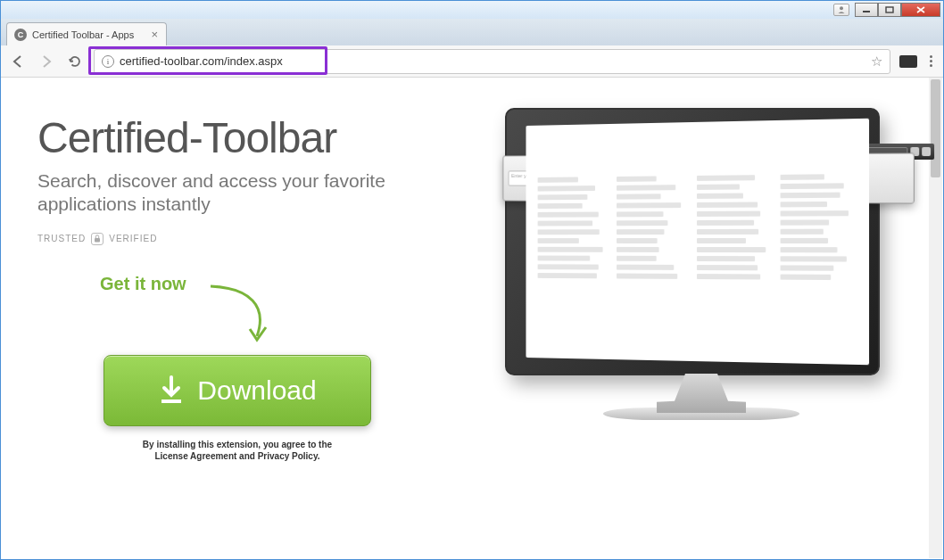 The width and height of the screenshot is (944, 560). Describe the element at coordinates (245, 315) in the screenshot. I see `curved-arrow-icon` at that location.